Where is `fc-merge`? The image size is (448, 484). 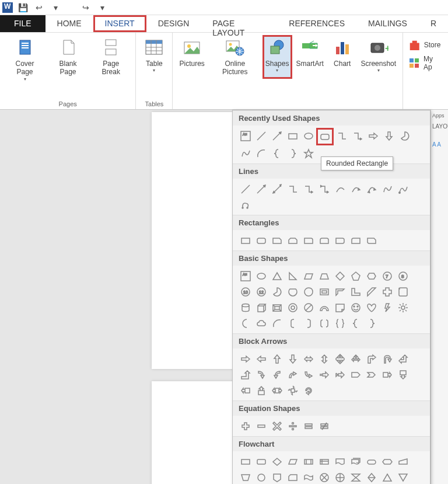
fc-merge is located at coordinates (402, 476).